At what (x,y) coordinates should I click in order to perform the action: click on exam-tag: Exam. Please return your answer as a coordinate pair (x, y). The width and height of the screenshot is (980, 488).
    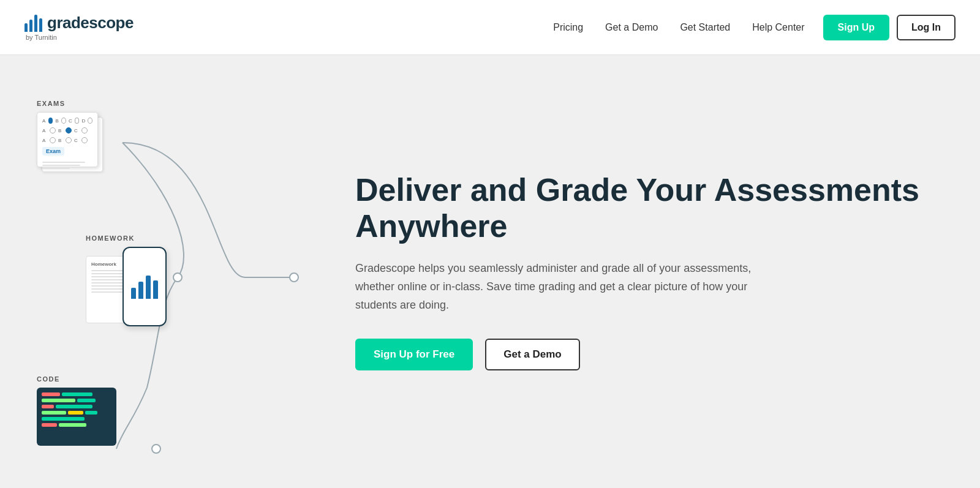
    Looking at the image, I should click on (53, 151).